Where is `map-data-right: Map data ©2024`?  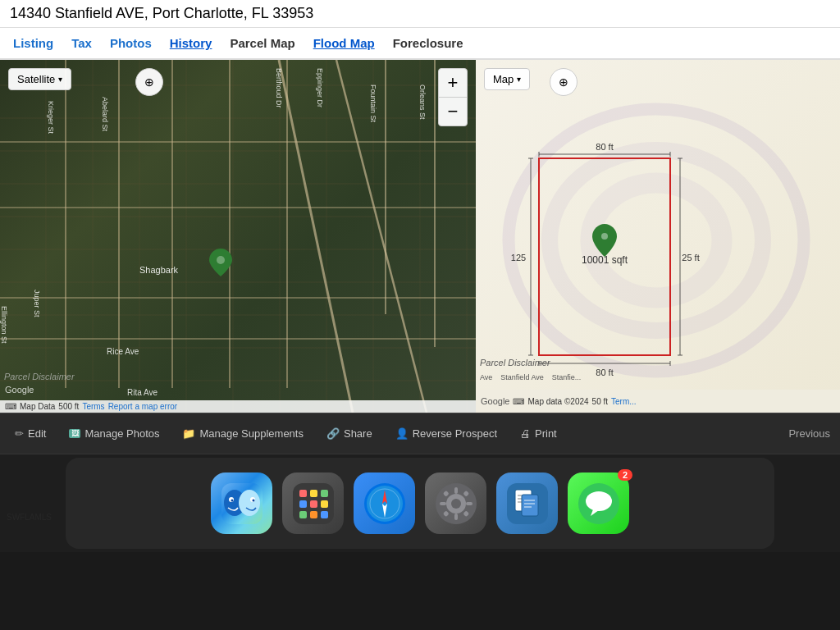
map-data-right: Map data ©2024 is located at coordinates (558, 402).